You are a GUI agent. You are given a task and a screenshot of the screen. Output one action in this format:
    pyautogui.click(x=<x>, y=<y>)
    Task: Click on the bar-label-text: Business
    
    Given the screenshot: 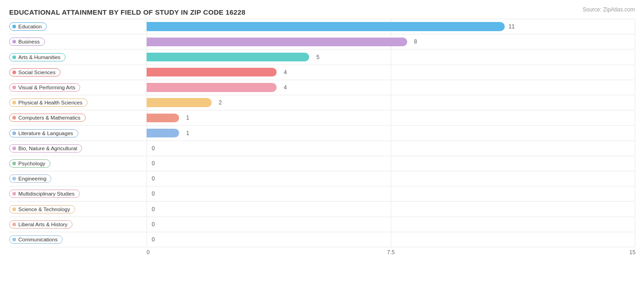 What is the action you would take?
    pyautogui.click(x=29, y=42)
    